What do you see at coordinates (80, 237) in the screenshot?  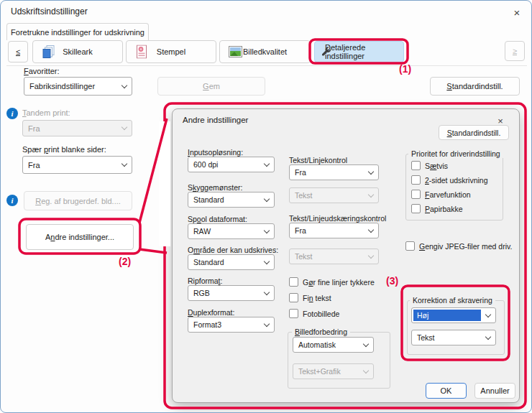 I see `other-settings-label: Andre indstillinger...` at bounding box center [80, 237].